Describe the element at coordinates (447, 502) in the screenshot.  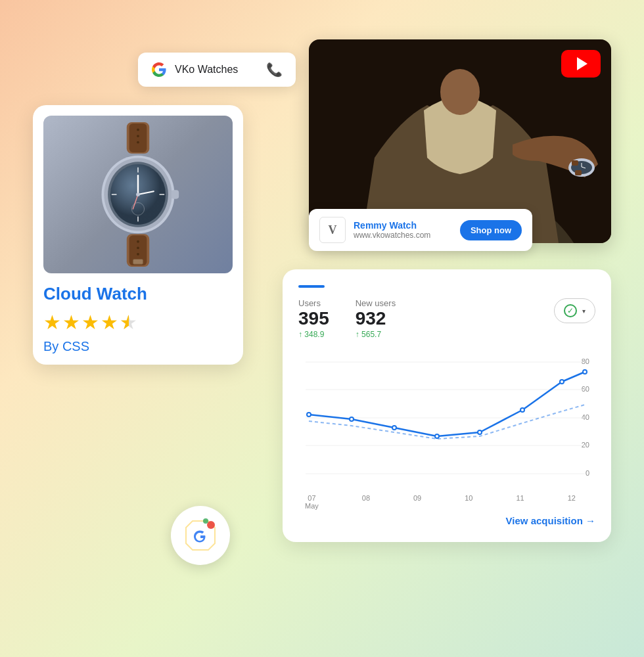
I see `chart-x-labels: 07May 08 09 10 11 12` at that location.